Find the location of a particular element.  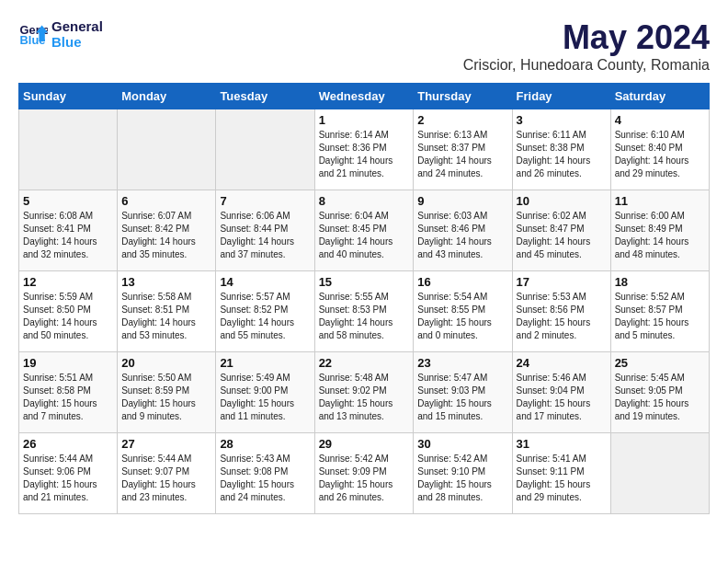

day-info: Sunrise: 5:45 AMSunset: 9:05 PMDaylight:… is located at coordinates (660, 397).